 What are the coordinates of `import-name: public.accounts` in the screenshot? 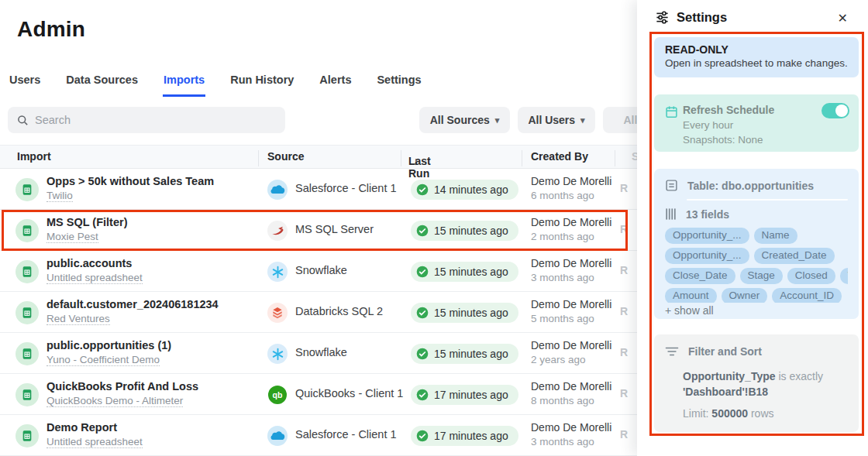 It's located at (89, 263).